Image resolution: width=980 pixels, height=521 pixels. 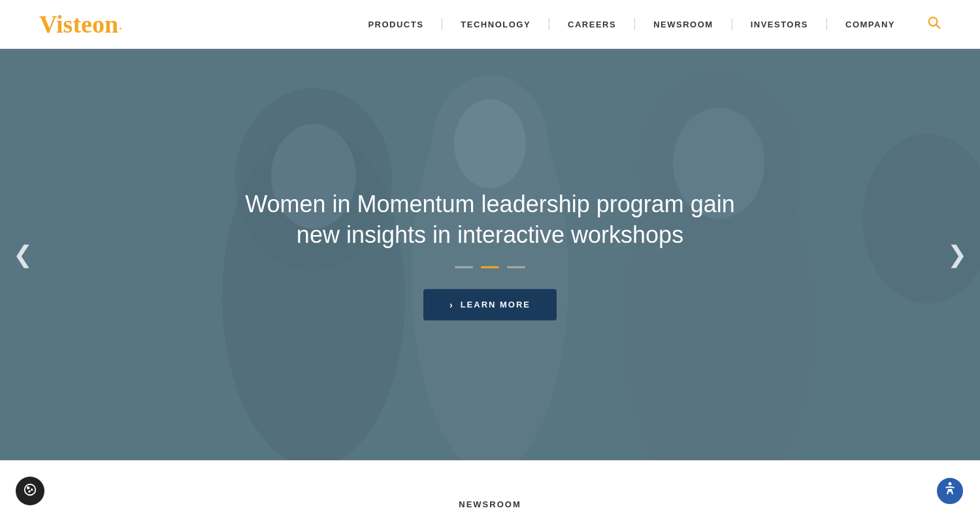 I want to click on newsroom-label: NEWSROOM, so click(x=490, y=504).